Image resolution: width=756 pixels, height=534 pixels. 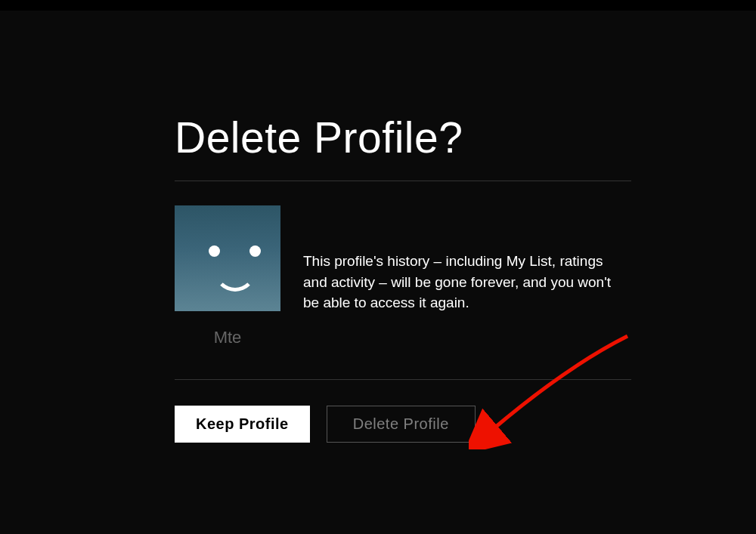 What do you see at coordinates (403, 411) in the screenshot?
I see `button-row: Keep Profile Delete Profile` at bounding box center [403, 411].